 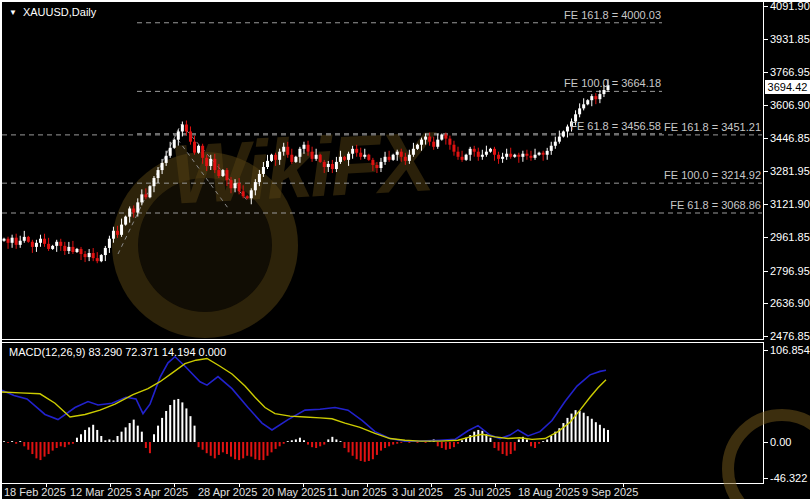 What do you see at coordinates (60, 12) in the screenshot?
I see `symbol-timeframe-label: XAUUSD,Daily` at bounding box center [60, 12].